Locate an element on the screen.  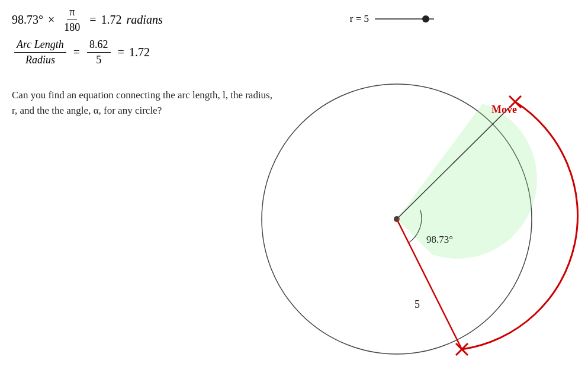
equals3: = is located at coordinates (121, 52).